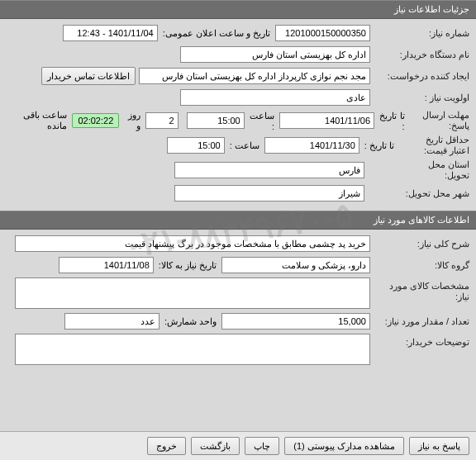  What do you see at coordinates (217, 33) in the screenshot?
I see `announce-datetime-label: تاریخ و ساعت اعلان عمومی:` at bounding box center [217, 33].